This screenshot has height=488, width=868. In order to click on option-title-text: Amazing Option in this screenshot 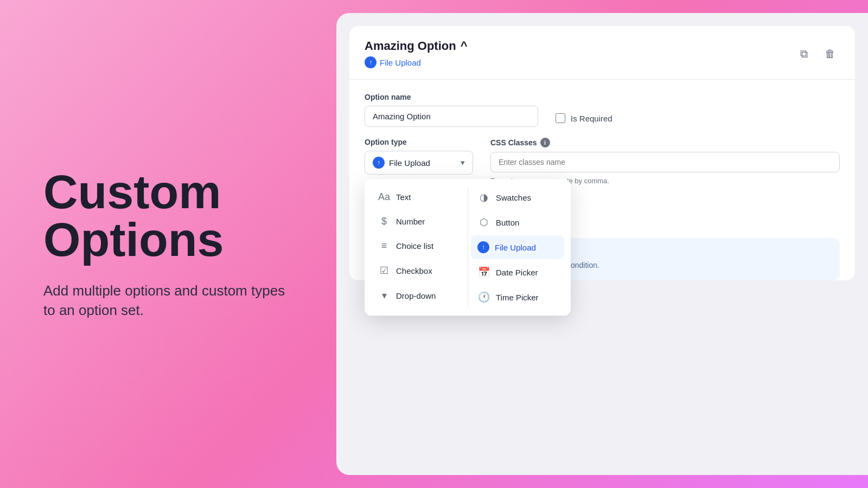, I will do `click(410, 46)`.